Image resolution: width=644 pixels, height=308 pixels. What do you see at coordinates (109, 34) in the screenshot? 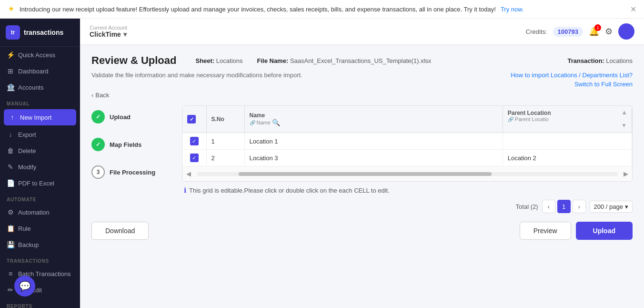
I see `account-name-dropdown: ClickTime ▾` at bounding box center [109, 34].